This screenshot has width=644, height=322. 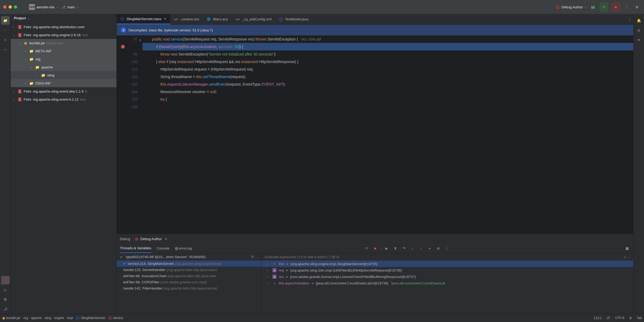 What do you see at coordinates (5, 30) in the screenshot?
I see `commit-tool-icon: ◦` at bounding box center [5, 30].